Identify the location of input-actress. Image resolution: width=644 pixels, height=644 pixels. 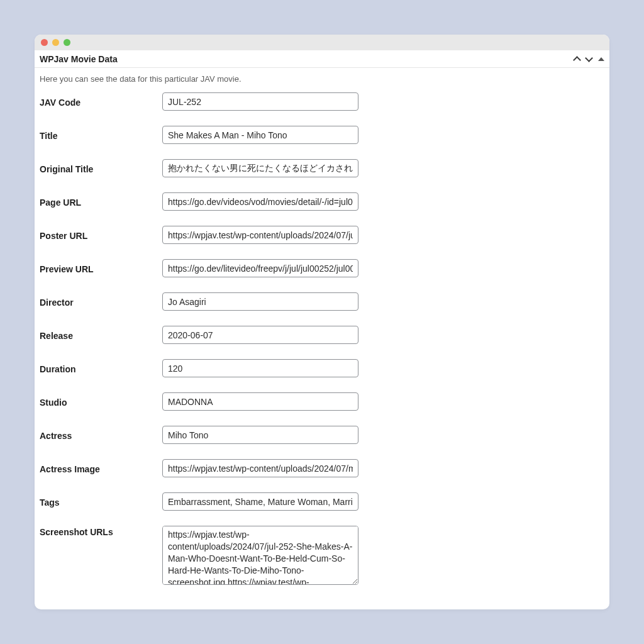
(260, 435).